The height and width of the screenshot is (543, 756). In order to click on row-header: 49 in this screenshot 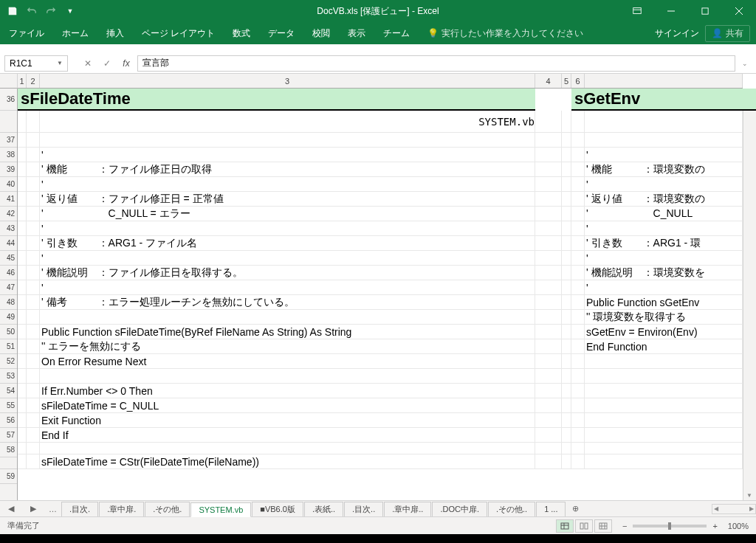, I will do `click(9, 317)`.